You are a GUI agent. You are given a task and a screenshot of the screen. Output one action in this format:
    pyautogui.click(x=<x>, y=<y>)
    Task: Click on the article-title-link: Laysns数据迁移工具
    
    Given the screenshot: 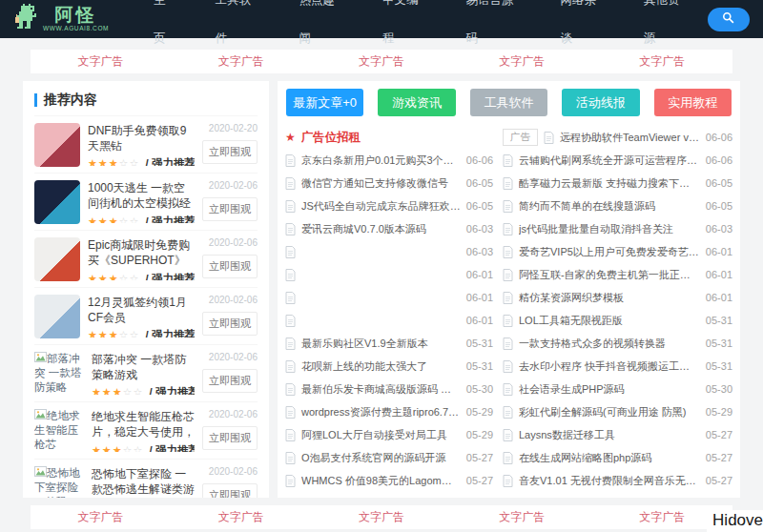 What is the action you would take?
    pyautogui.click(x=609, y=435)
    